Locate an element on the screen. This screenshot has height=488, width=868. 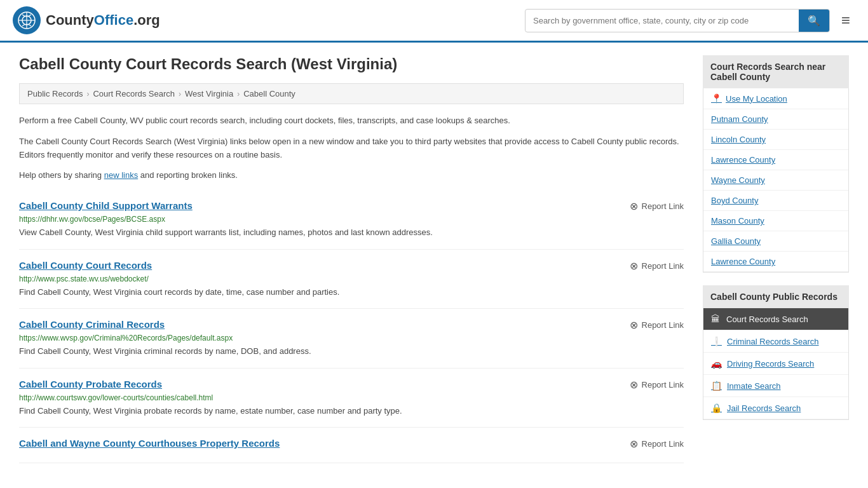
record-item: Cabell County Child Support Warrants ⊗ R… is located at coordinates (351, 220).